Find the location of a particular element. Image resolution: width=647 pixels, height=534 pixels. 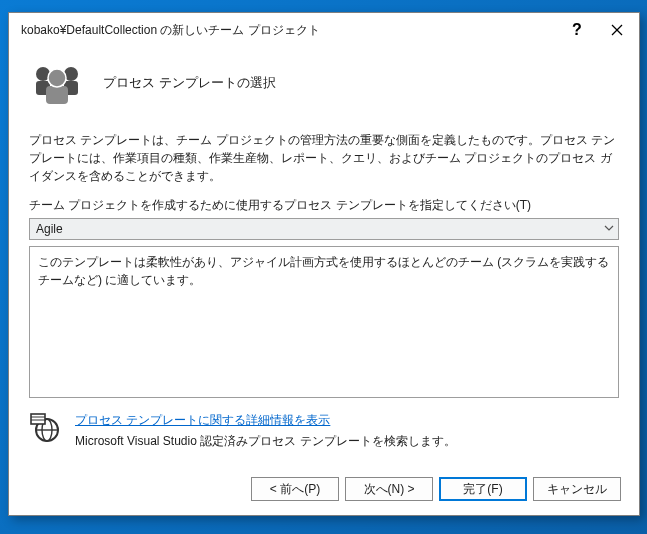

combobox-selected-value: Agile is located at coordinates (320, 229).